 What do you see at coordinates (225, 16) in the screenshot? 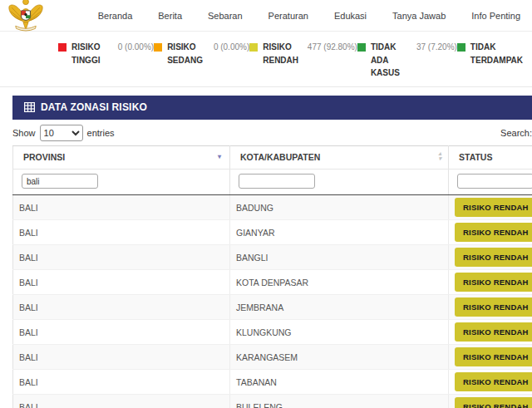
I see `nav-item-sebaran: Sebaran` at bounding box center [225, 16].